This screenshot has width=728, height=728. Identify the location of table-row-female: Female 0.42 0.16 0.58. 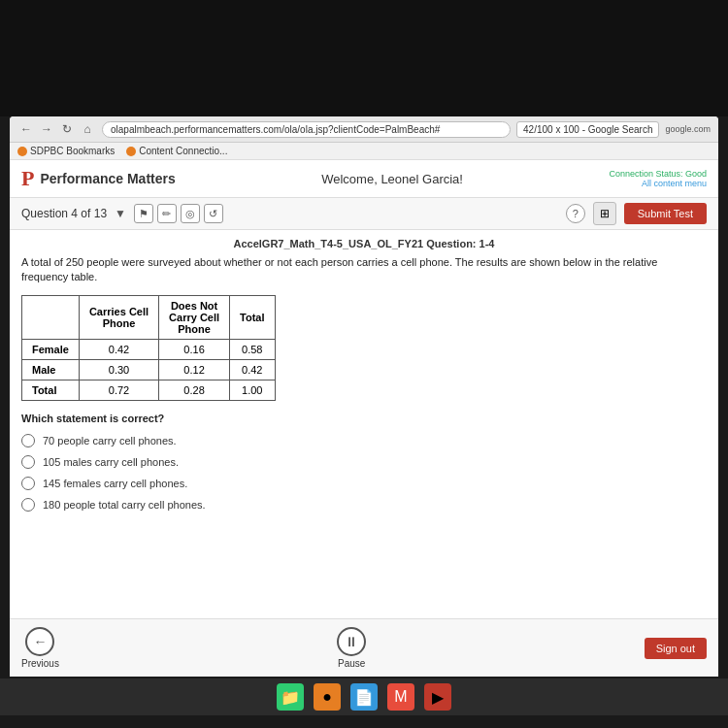
(149, 349).